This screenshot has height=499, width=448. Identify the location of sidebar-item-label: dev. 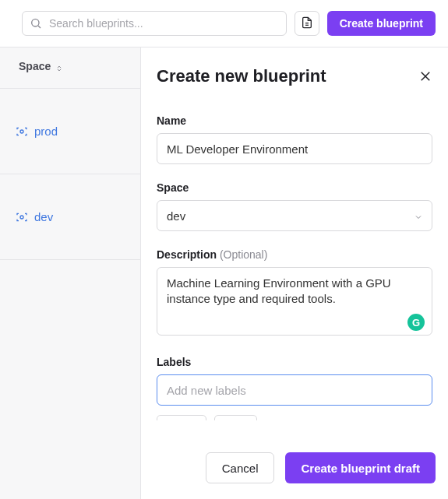
(44, 216).